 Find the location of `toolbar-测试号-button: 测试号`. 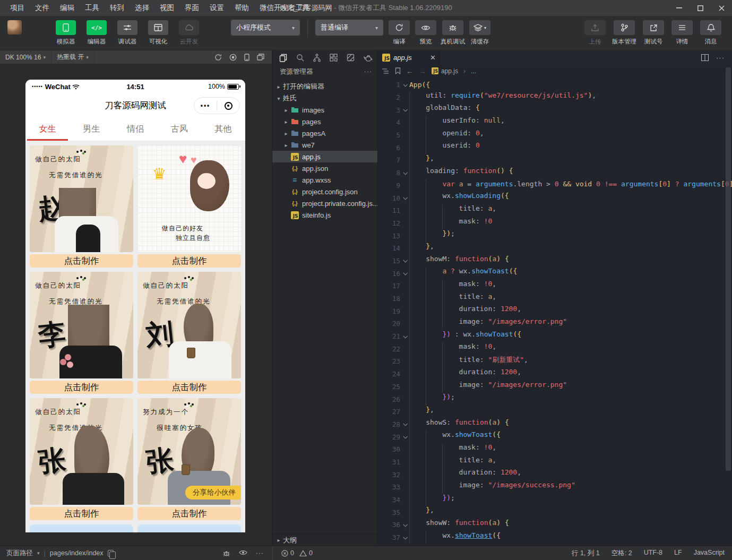

toolbar-测试号-button: 测试号 is located at coordinates (653, 33).